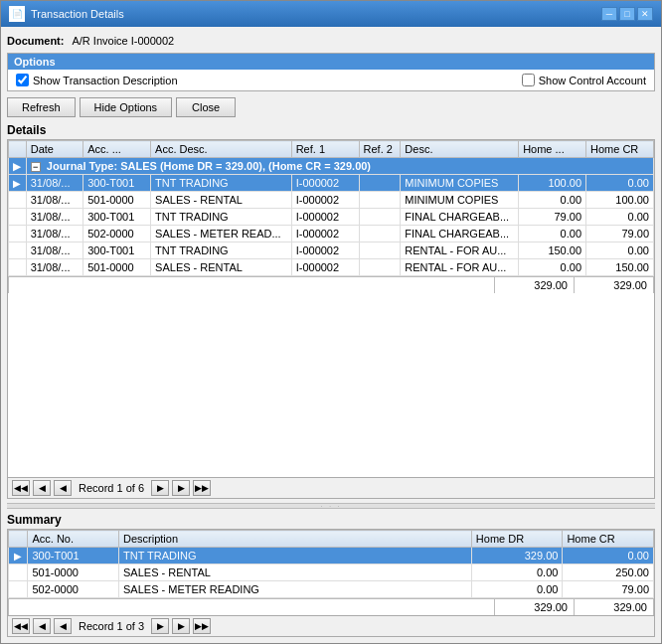 Image resolution: width=662 pixels, height=644 pixels. Describe the element at coordinates (380, 149) in the screenshot. I see `th-ref2: Ref. 2` at that location.